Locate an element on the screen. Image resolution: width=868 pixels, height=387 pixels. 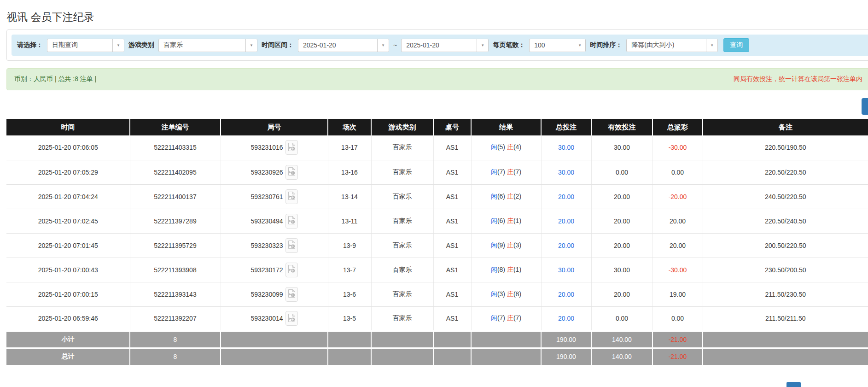
subtotal-row: 小计 8 190.00 140.00 -21.00 is located at coordinates (437, 339).